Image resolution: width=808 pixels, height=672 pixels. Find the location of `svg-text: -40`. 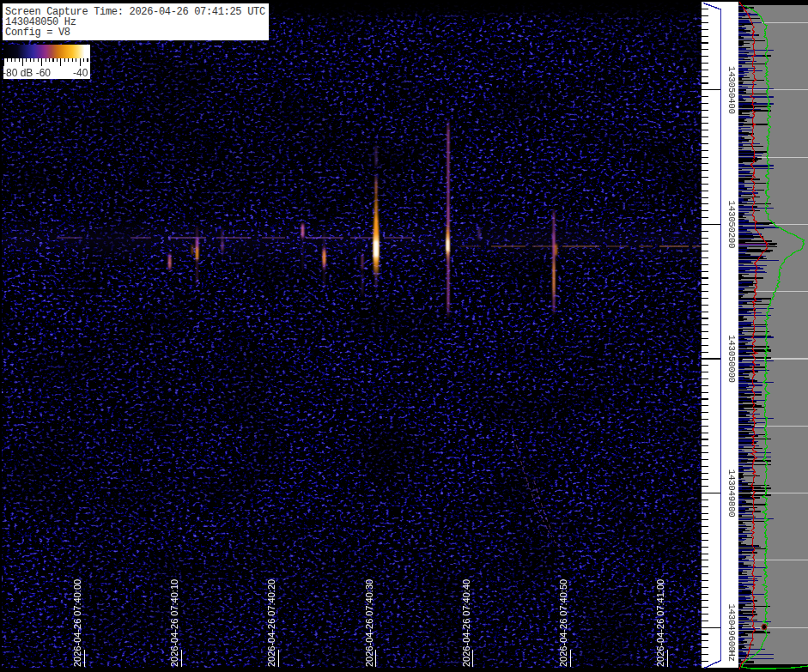

svg-text: -40 is located at coordinates (81, 73).